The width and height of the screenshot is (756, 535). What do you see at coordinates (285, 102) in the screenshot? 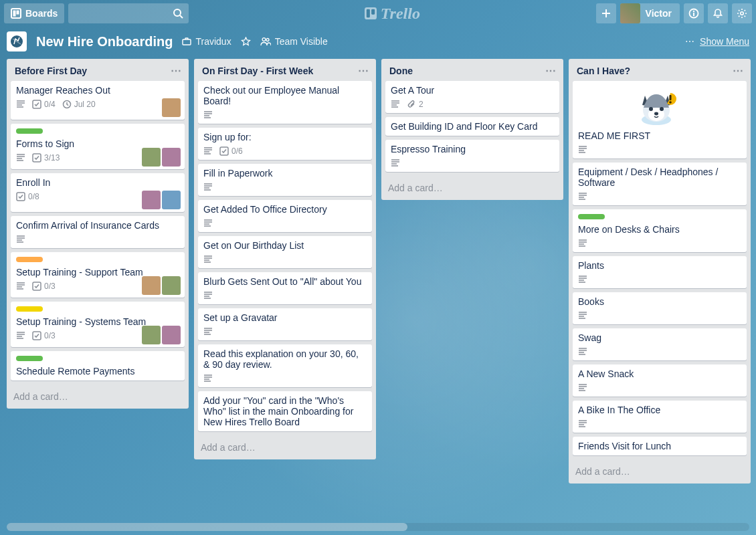
I see `card: Check out our Employee Manual Board!` at bounding box center [285, 102].